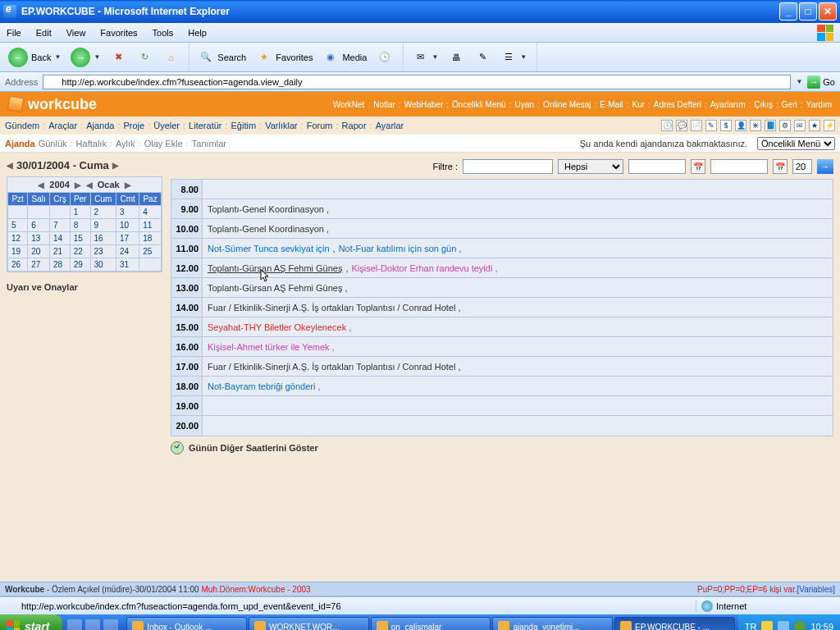  I want to click on cal-day: 28, so click(61, 265).